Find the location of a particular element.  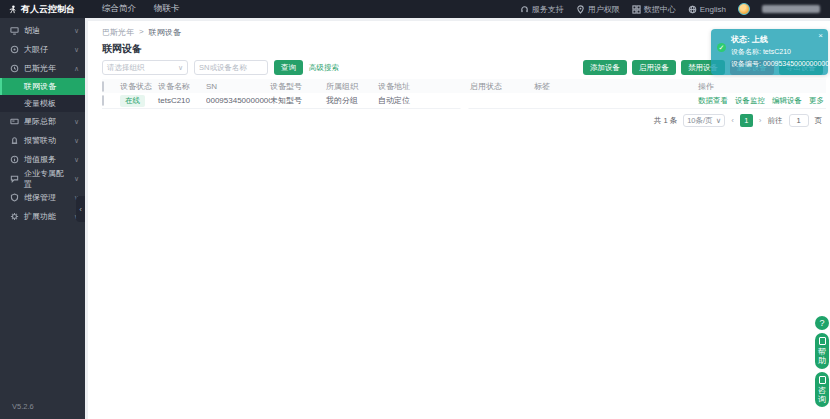

sidebar-group-maintenance: 维保管理 ∨ is located at coordinates (42, 198).